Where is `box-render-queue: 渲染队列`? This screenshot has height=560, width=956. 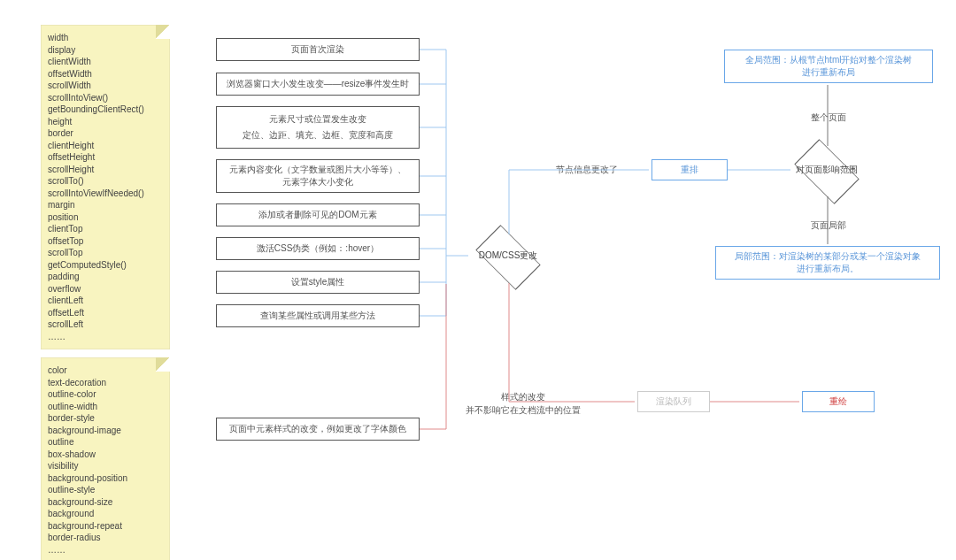
box-render-queue: 渲染队列 is located at coordinates (674, 402).